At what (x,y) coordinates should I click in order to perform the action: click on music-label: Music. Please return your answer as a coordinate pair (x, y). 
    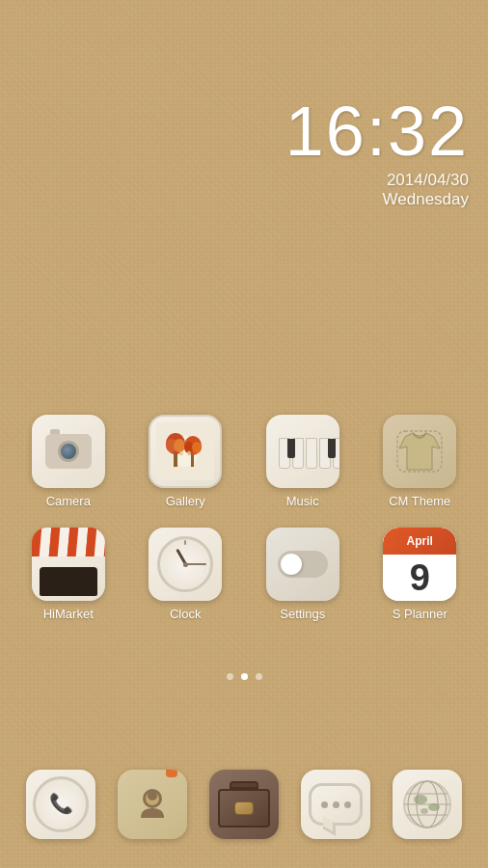
    Looking at the image, I should click on (303, 502).